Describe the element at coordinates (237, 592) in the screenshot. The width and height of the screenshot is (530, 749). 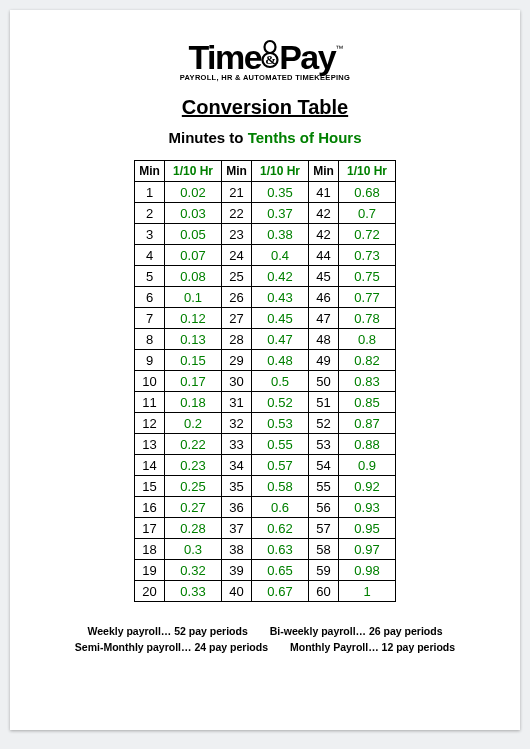
I see `cell-min: 40` at that location.